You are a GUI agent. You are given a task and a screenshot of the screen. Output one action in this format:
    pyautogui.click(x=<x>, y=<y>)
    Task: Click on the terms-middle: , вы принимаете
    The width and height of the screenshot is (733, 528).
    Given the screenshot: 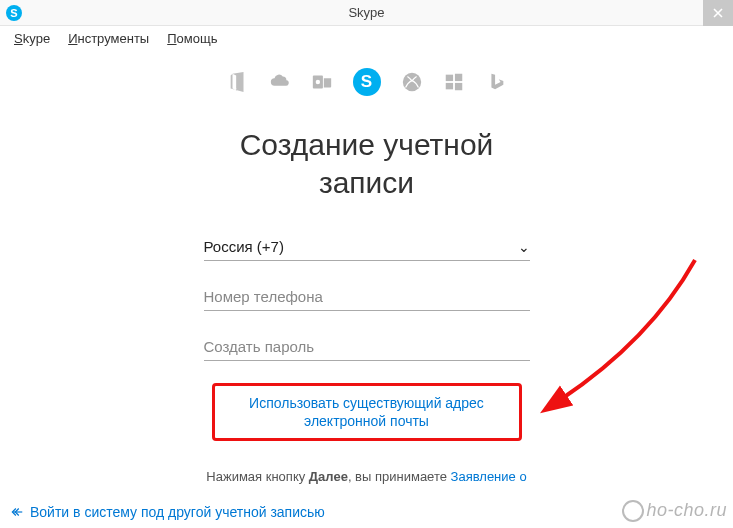 What is the action you would take?
    pyautogui.click(x=400, y=476)
    